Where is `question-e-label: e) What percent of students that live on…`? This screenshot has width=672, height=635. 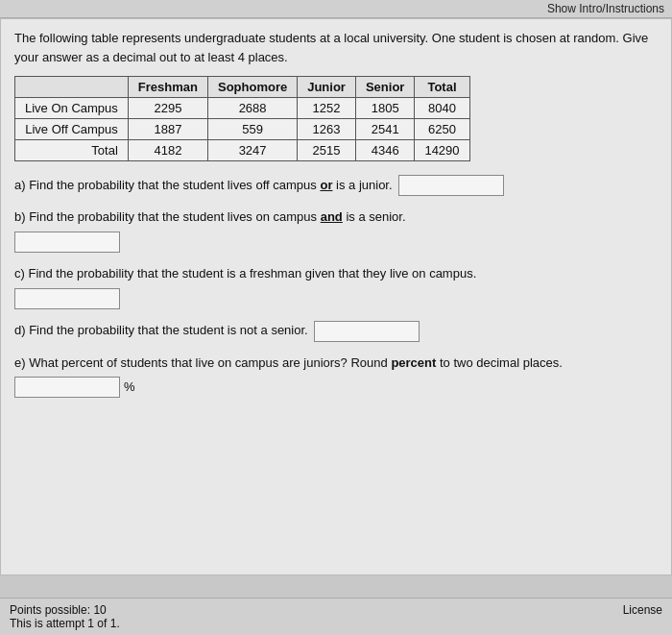
question-e-label: e) What percent of students that live on… is located at coordinates (288, 363).